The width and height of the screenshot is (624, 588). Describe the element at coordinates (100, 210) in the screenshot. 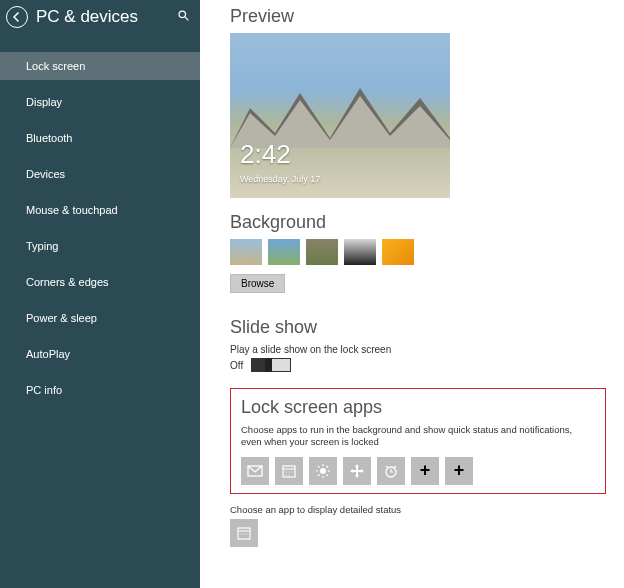

I see `sidebar-item-mouse-touchpad: Mouse & touchpad` at that location.